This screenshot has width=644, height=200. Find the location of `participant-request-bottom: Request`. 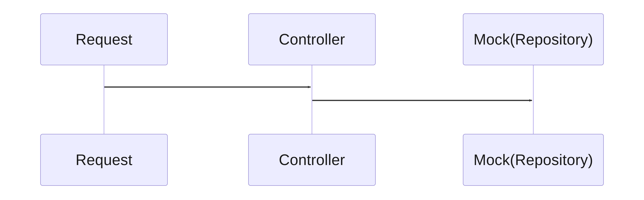

participant-request-bottom: Request is located at coordinates (104, 160).